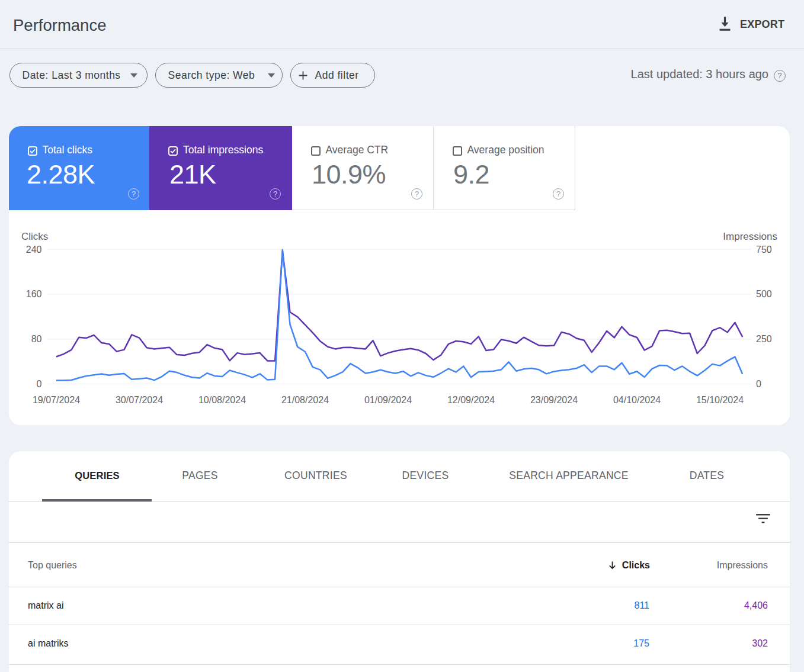 This screenshot has height=672, width=804. I want to click on svg-text: 19/07/2024, so click(56, 400).